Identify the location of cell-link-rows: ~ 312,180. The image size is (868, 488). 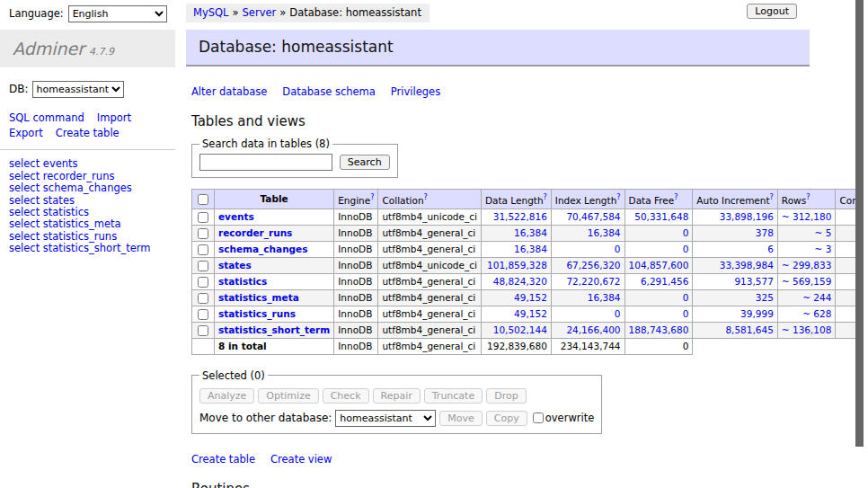
(807, 217).